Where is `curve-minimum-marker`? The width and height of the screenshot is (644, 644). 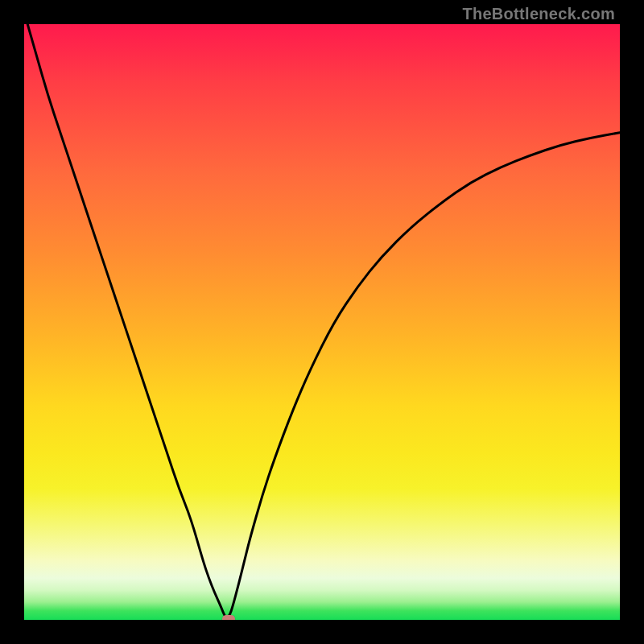
curve-minimum-marker is located at coordinates (229, 617).